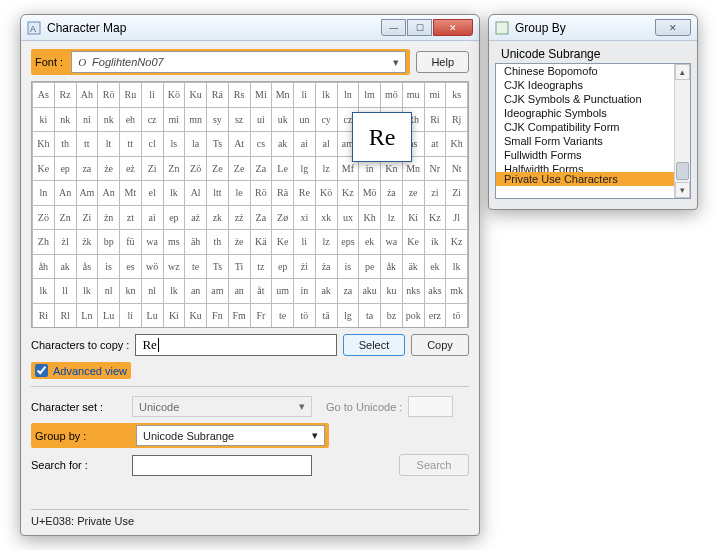  I want to click on list-item: CJK Ideographs, so click(593, 85).